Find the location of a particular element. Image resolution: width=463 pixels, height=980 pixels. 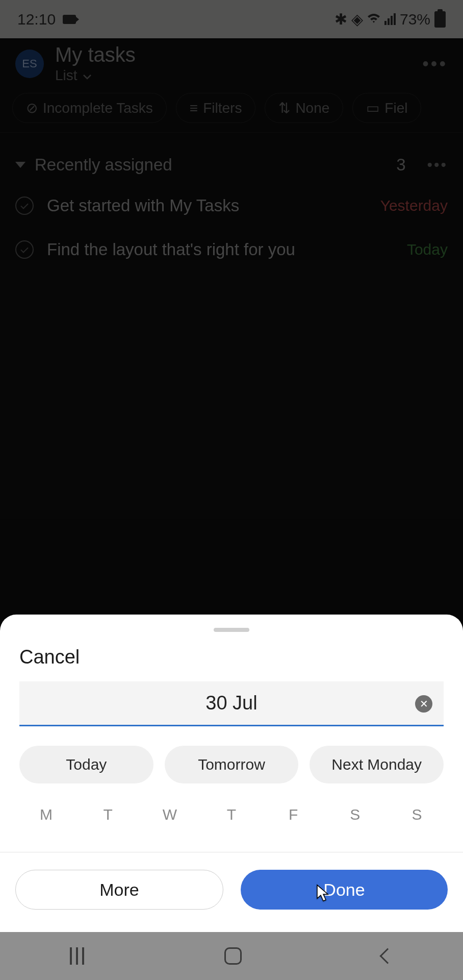

nav-home-button is located at coordinates (233, 956).